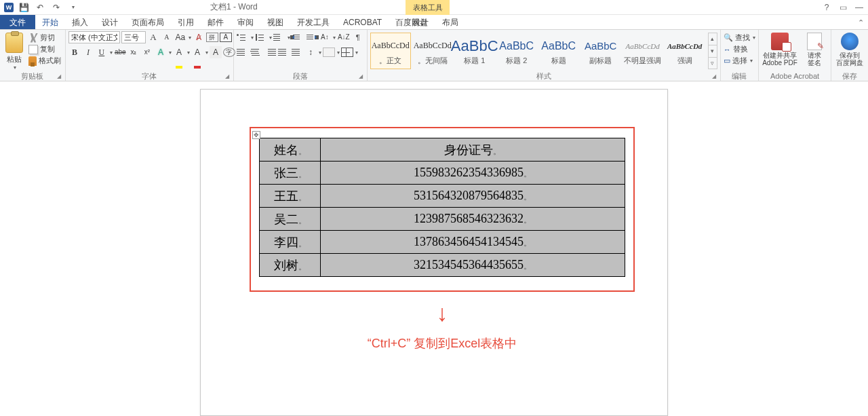 This screenshot has width=868, height=416. I want to click on table-row: 王五。531564320879564835。, so click(442, 196).